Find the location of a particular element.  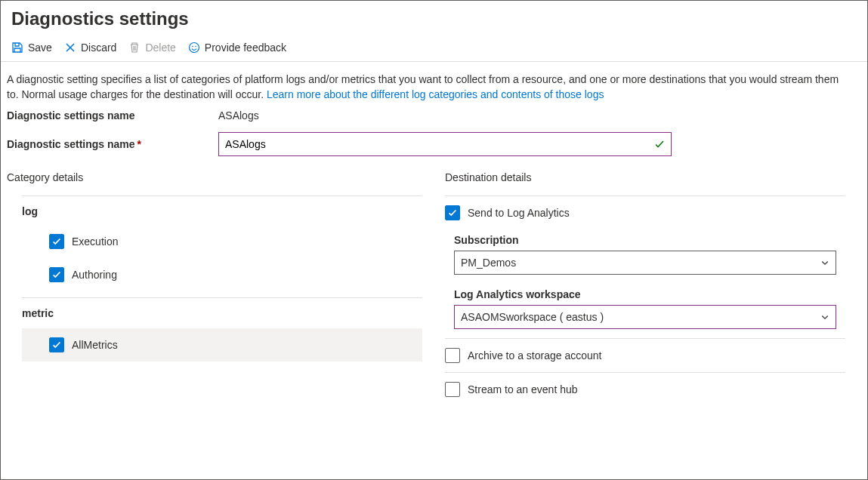

dest-storage-row: Archive to a storage account is located at coordinates (645, 355).